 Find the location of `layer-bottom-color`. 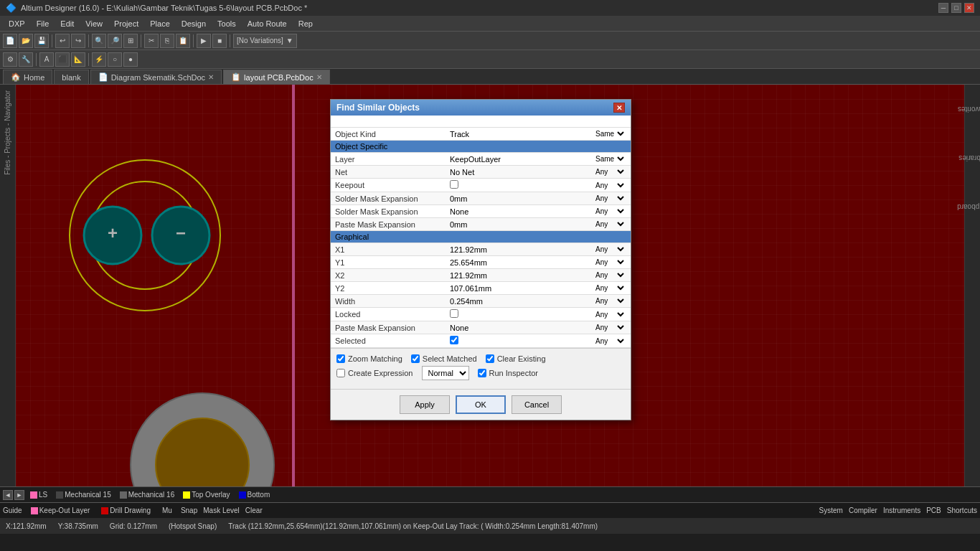

layer-bottom-color is located at coordinates (242, 495).